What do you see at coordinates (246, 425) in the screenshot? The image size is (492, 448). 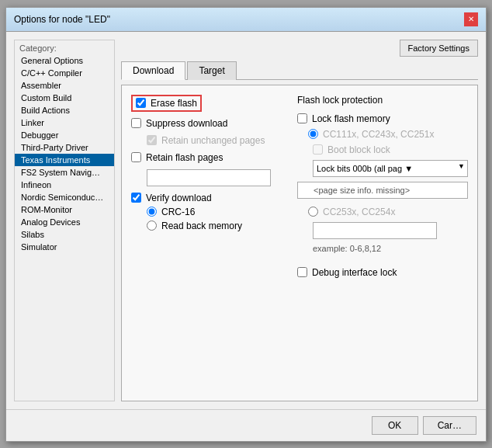 I see `dialog-footer: OK Car…` at bounding box center [246, 425].